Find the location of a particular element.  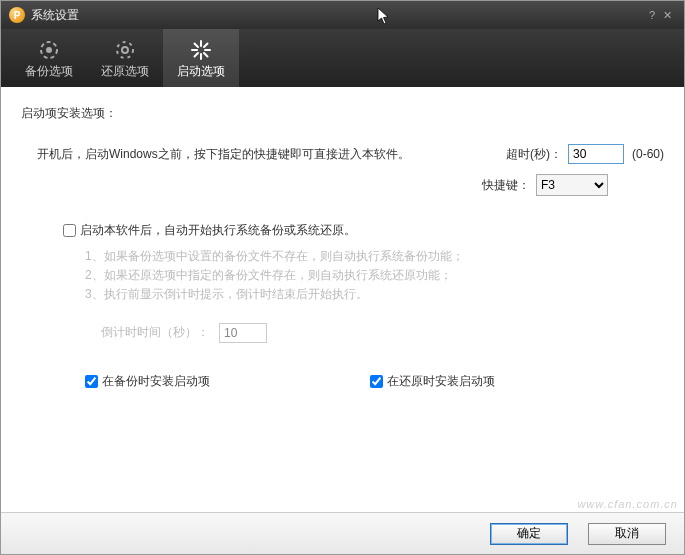

restore-icon is located at coordinates (125, 50).